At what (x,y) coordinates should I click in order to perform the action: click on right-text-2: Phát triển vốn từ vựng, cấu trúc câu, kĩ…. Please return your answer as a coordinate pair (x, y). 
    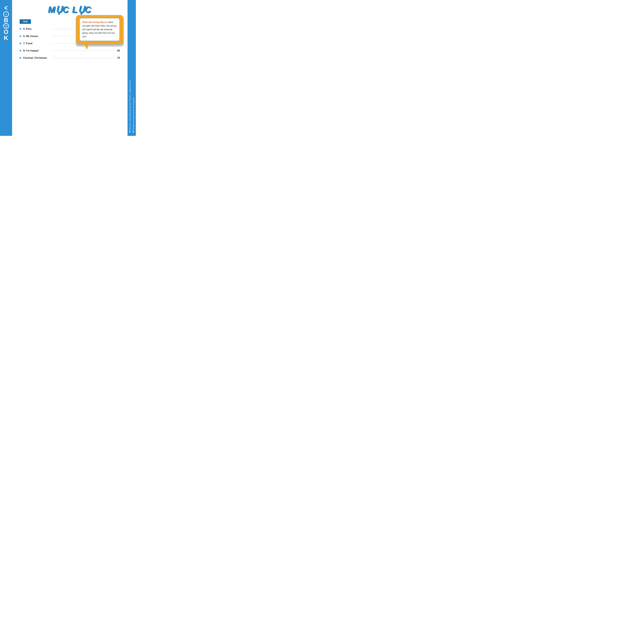
    Looking at the image, I should click on (133, 114).